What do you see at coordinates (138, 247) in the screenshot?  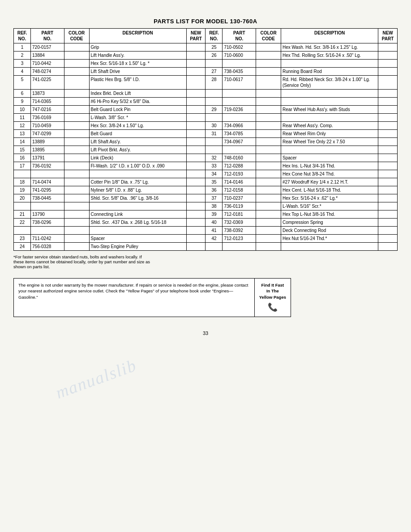 I see `cell-desc: Two-Step Engine Pulley` at bounding box center [138, 247].